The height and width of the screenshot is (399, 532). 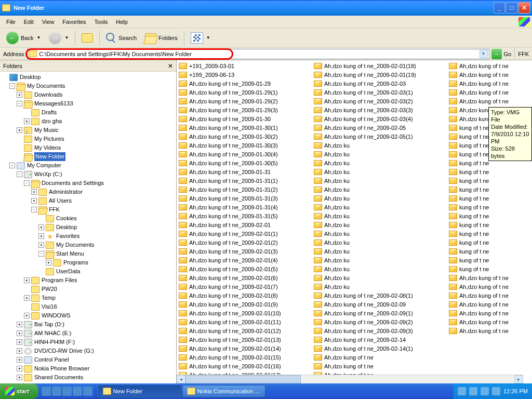 What do you see at coordinates (246, 163) in the screenshot?
I see `file-item: Ah,dzo kung of t ne_2009-01-30(5)` at bounding box center [246, 163].